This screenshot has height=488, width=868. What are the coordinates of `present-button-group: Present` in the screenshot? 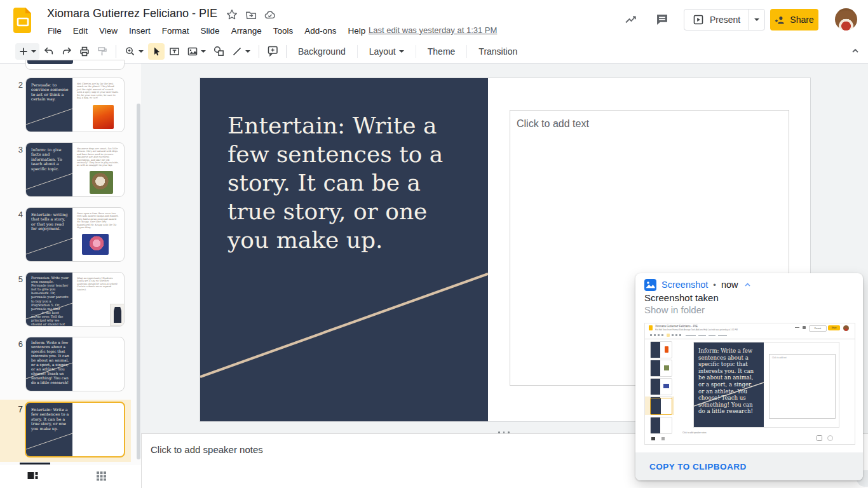 It's located at (724, 20).